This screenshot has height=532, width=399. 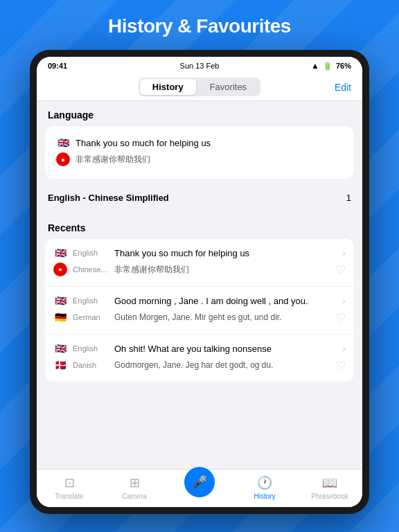 What do you see at coordinates (200, 310) in the screenshot?
I see `recent-item-2: 🇬🇧 English Good morning , Jane . I am do…` at bounding box center [200, 310].